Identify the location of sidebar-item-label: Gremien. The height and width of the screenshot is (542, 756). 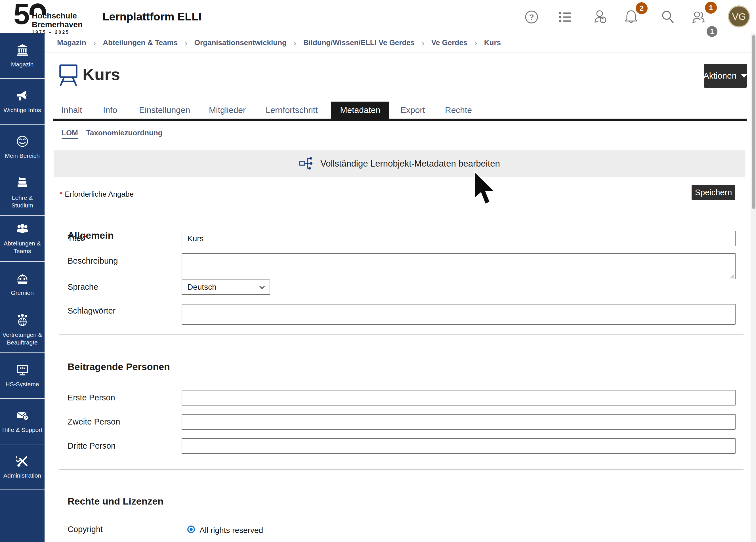
(22, 293).